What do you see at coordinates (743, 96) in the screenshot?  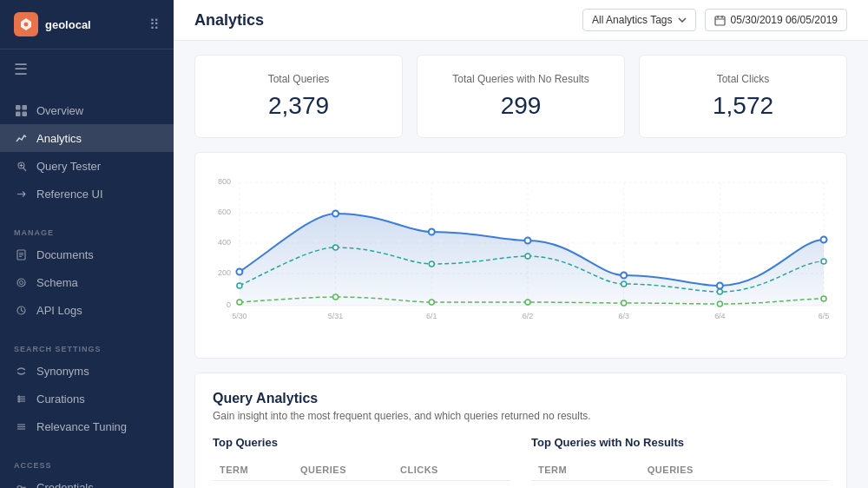 I see `stat-card-total-clicks: Total Clicks 1,572` at bounding box center [743, 96].